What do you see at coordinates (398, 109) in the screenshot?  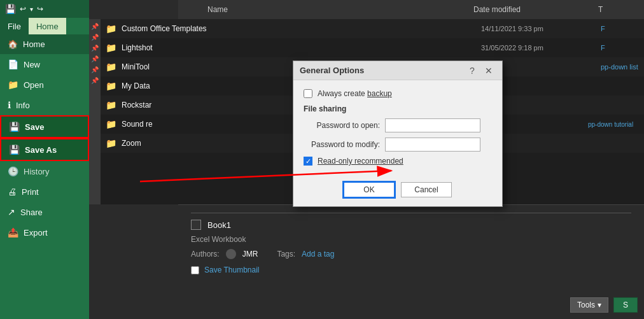 I see `file-sharing-label: File sharing` at bounding box center [398, 109].